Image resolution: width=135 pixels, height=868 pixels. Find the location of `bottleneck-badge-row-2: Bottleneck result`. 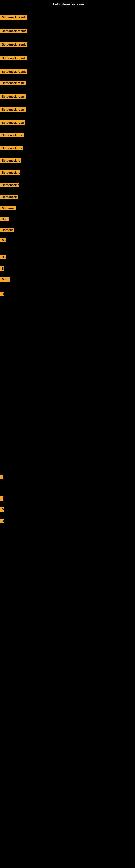

bottleneck-badge-row-2: Bottleneck result is located at coordinates (13, 45).